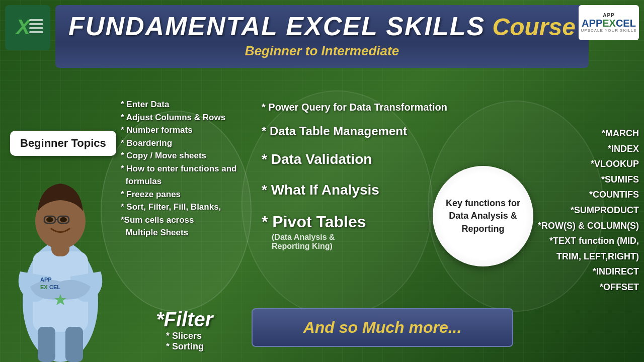 Image resolution: width=644 pixels, height=362 pixels. Describe the element at coordinates (589, 164) in the screenshot. I see `list-item: *VLOOKUP` at that location.